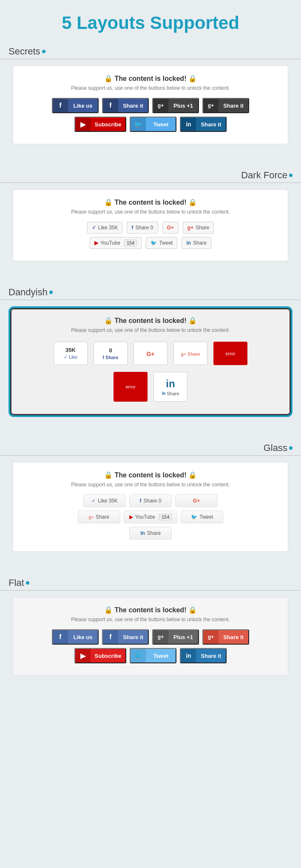 Image resolution: width=301 pixels, height=868 pixels. Describe the element at coordinates (44, 51) in the screenshot. I see `secrets-dot` at that location.